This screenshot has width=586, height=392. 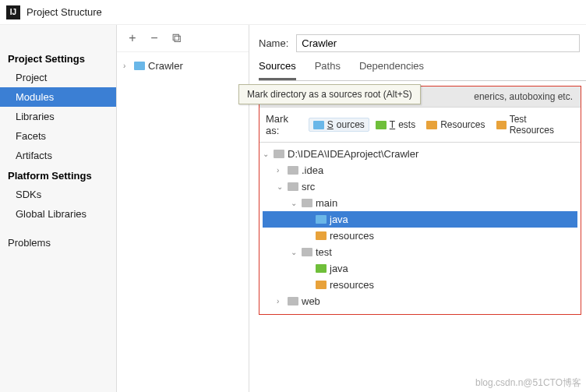 I want to click on sidebar-heading-platform: Platform Settings, so click(x=58, y=175).